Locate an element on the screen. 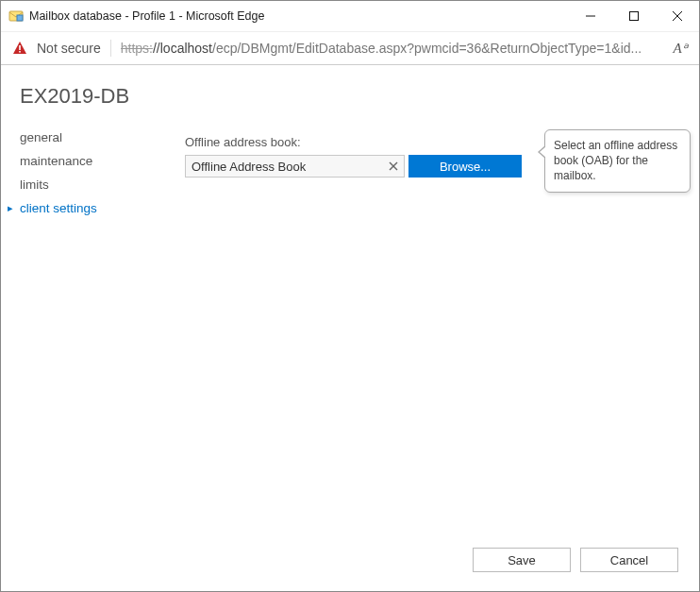  help-callout: Select an offline address book (OAB) for… is located at coordinates (617, 161).